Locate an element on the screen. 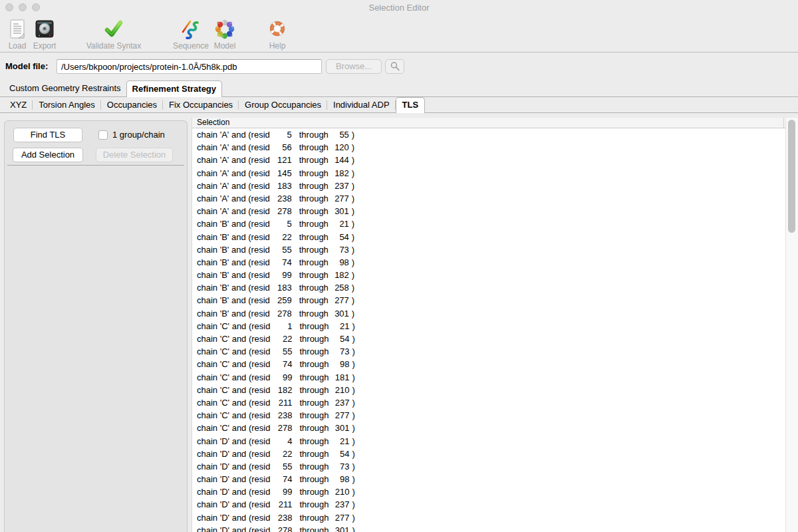 This screenshot has width=798, height=532. tab-fix-occupancies: Fix Occupancies is located at coordinates (201, 105).